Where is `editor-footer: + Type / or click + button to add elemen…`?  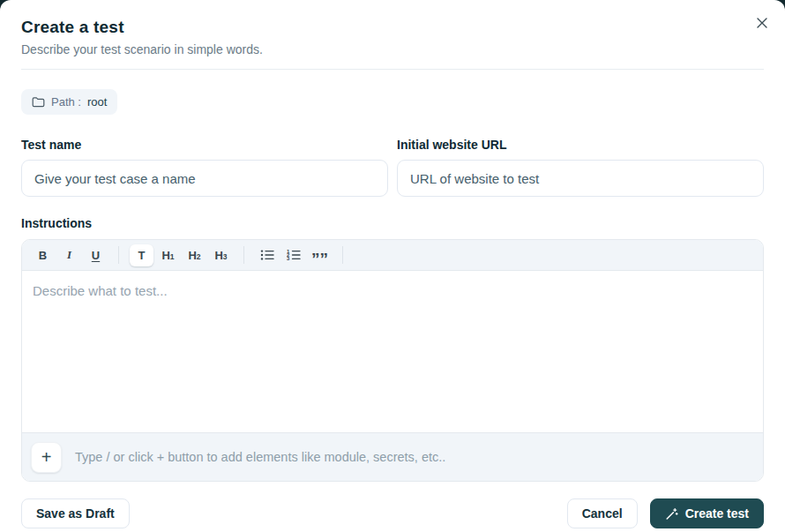
editor-footer: + Type / or click + button to add elemen… is located at coordinates (392, 457).